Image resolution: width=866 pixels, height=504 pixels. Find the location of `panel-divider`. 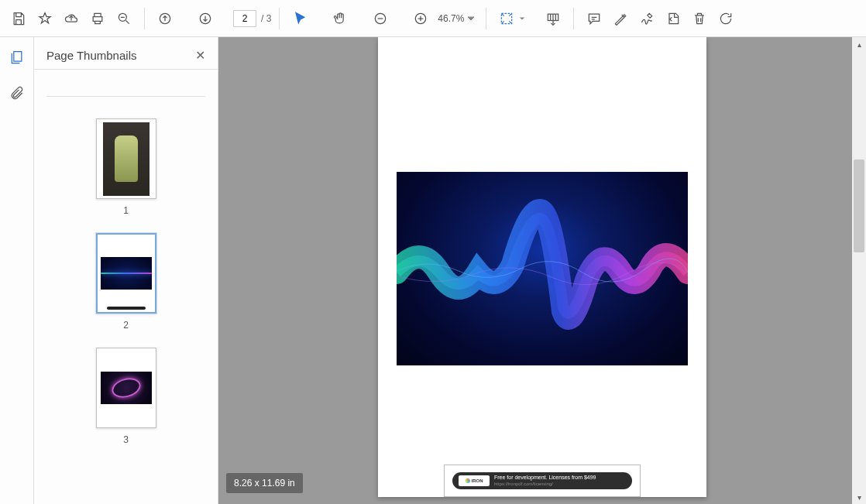

panel-divider is located at coordinates (125, 96).